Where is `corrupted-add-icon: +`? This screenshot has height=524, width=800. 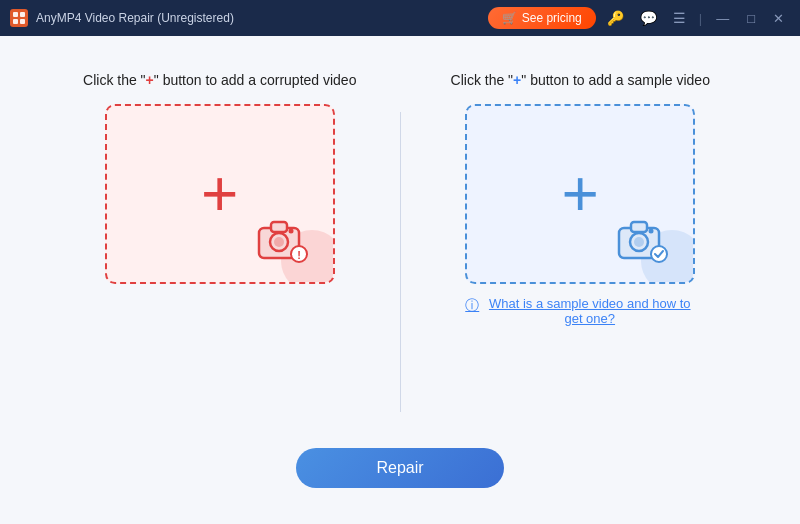 corrupted-add-icon: + is located at coordinates (220, 194).